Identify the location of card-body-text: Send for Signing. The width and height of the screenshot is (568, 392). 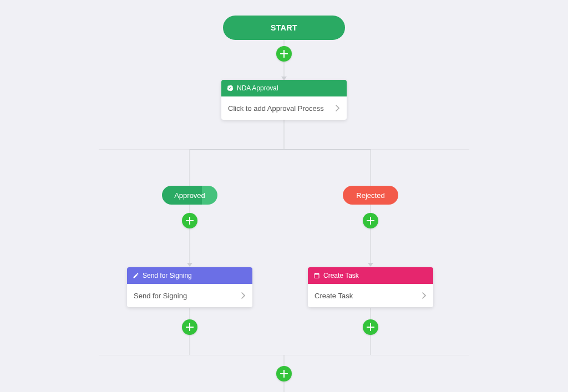
(160, 296).